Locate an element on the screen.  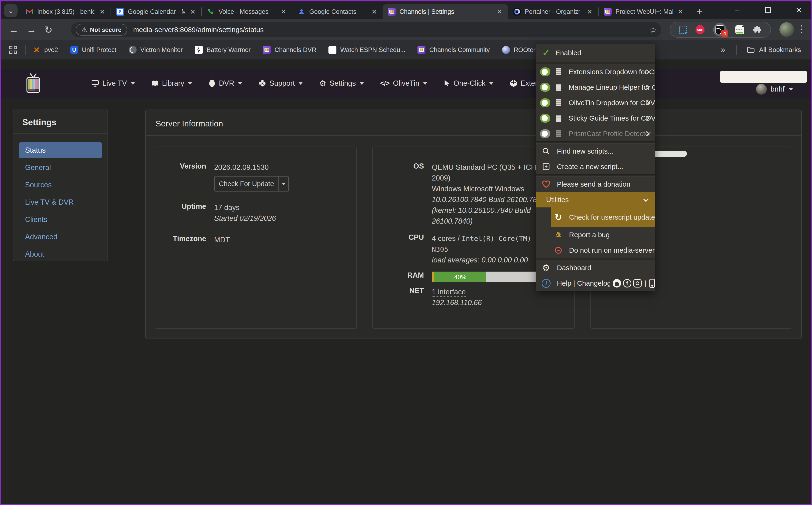
extensions-puzzle-icon is located at coordinates (757, 30).